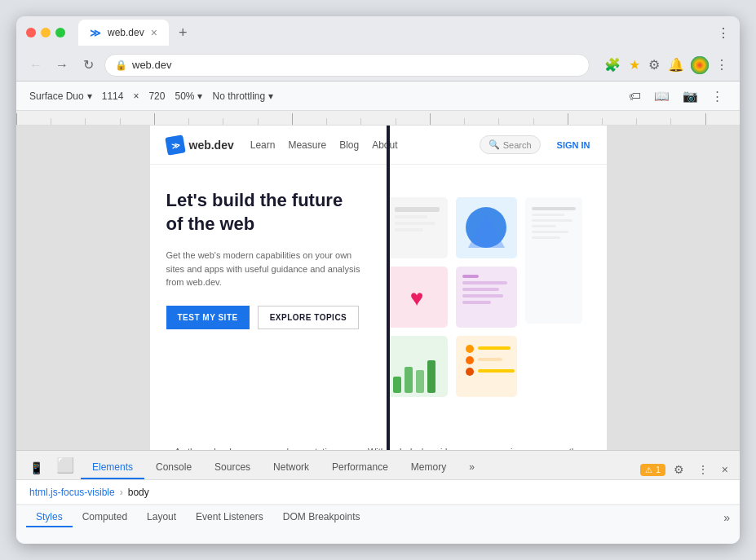 The width and height of the screenshot is (756, 560). Describe the element at coordinates (307, 145) in the screenshot. I see `nav-measure: Measure` at that location.